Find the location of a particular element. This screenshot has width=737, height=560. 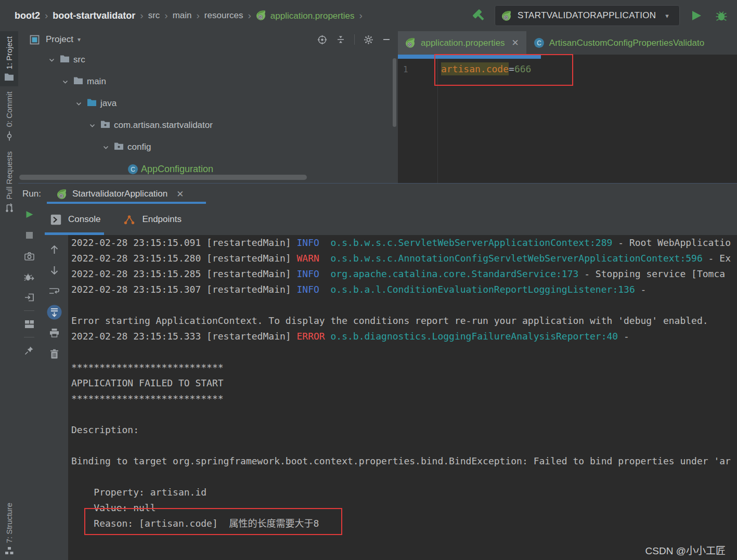

run-stop-button is located at coordinates (29, 235).